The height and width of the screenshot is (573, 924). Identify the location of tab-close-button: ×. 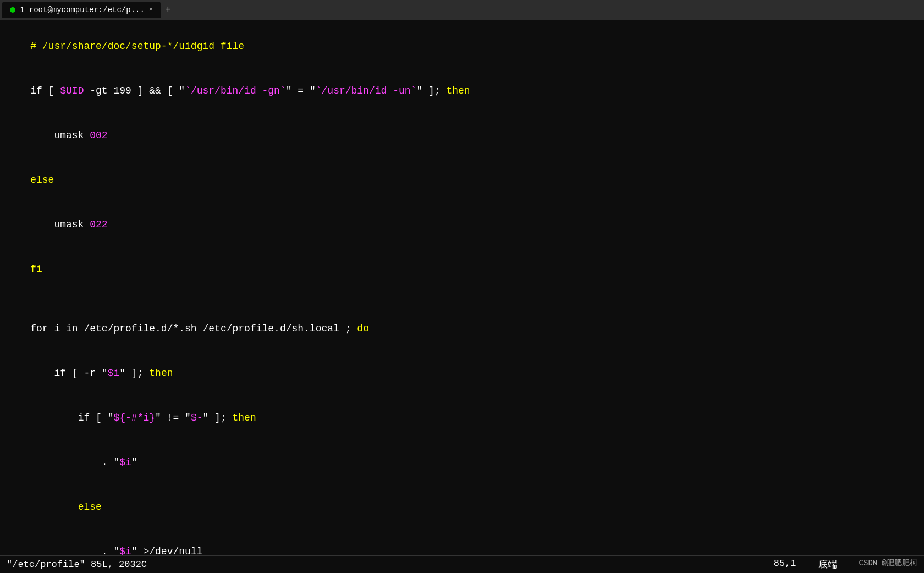
(151, 10).